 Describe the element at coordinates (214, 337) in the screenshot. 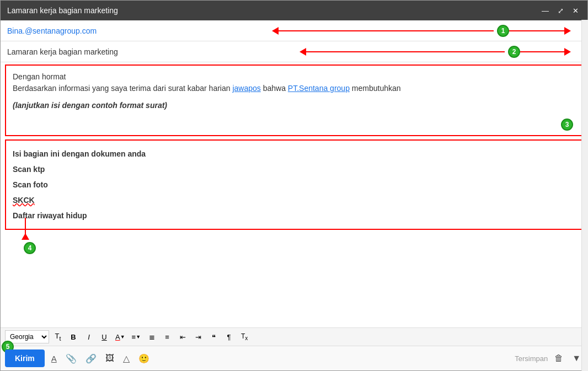

I see `quote-icon: ❝` at that location.